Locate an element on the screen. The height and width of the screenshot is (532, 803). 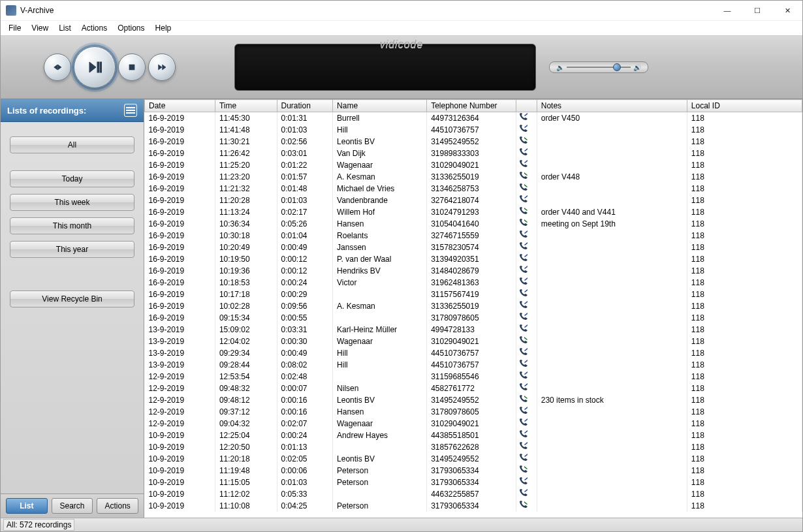
table-row: 16-9-201909:15:340:00:5531780978605118 is located at coordinates (474, 318).